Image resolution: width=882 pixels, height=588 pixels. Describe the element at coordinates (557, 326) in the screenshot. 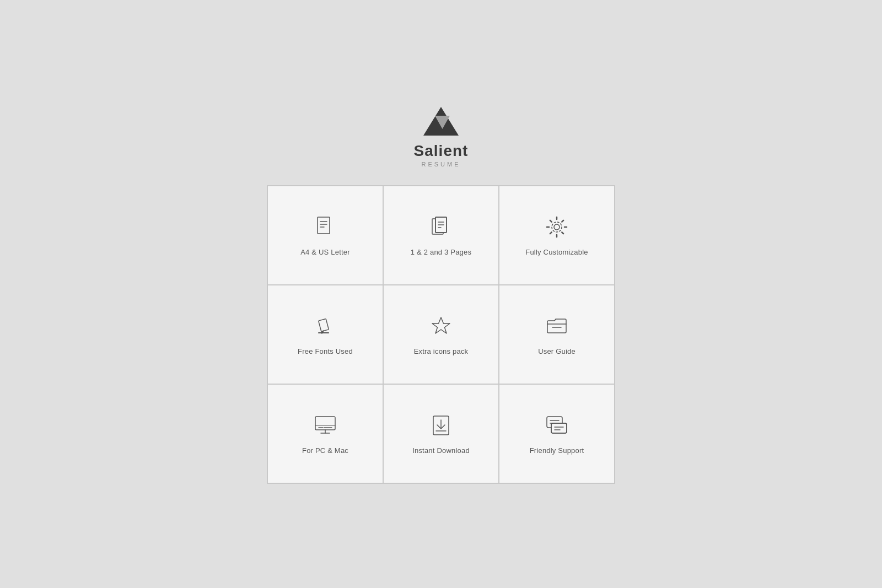

I see `folder-icon` at that location.